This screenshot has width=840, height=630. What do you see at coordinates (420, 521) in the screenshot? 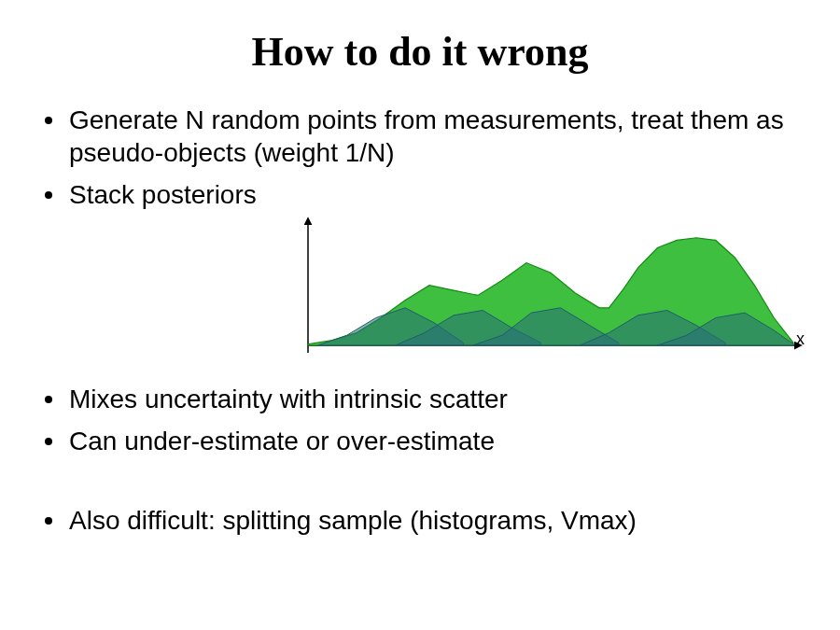
I see `bullet-list: Also difficult: splitting sample (histog…` at bounding box center [420, 521].